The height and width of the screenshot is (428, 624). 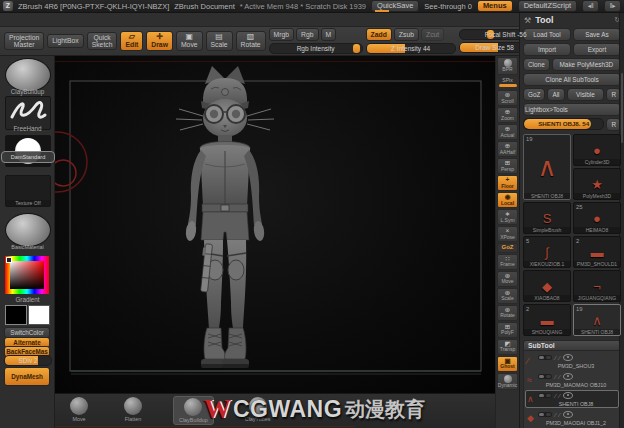 What do you see at coordinates (24, 41) in the screenshot?
I see `projection-master-button: ProjectionMaster` at bounding box center [24, 41].